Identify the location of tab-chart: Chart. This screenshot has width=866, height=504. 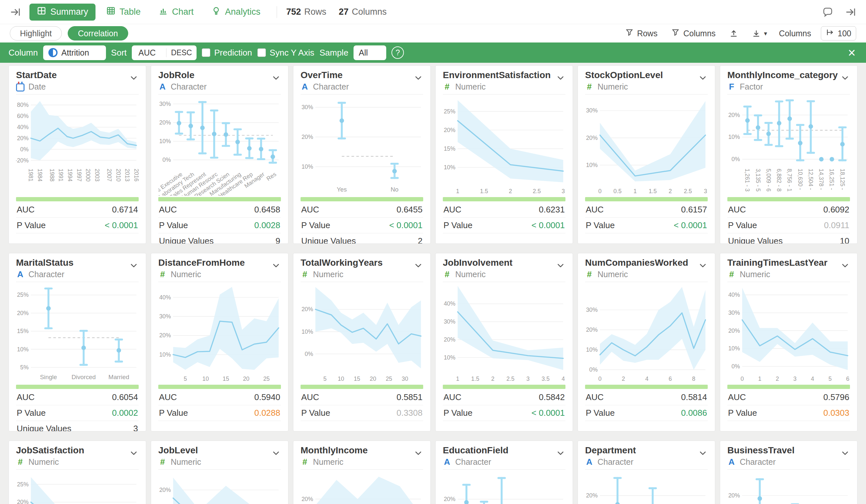
(176, 12).